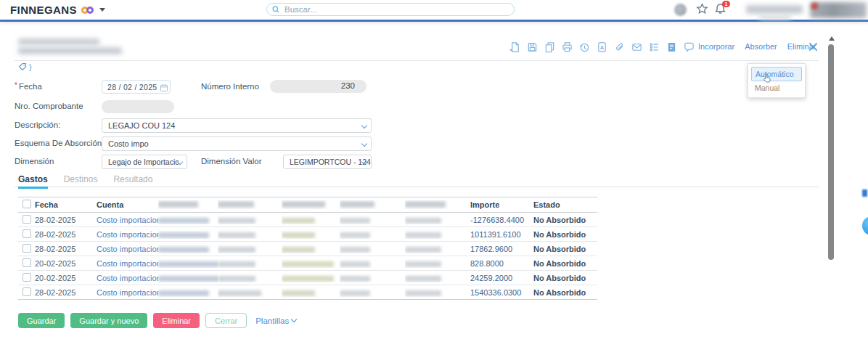 The image size is (868, 339). What do you see at coordinates (308, 220) in the screenshot?
I see `table-row: 28-02-2025 Costo importacion -1276638.44…` at bounding box center [308, 220].